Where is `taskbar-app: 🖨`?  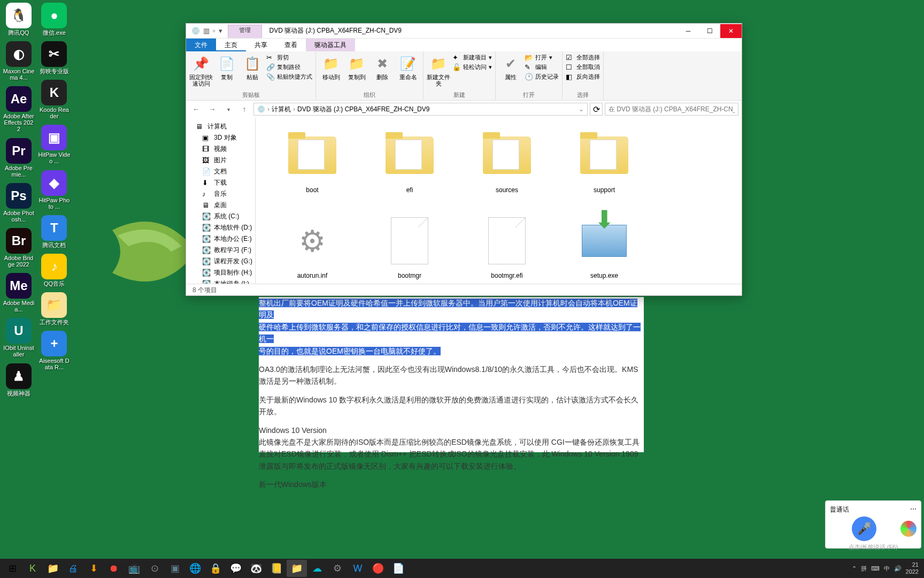 taskbar-app: 🖨 is located at coordinates (73, 568).